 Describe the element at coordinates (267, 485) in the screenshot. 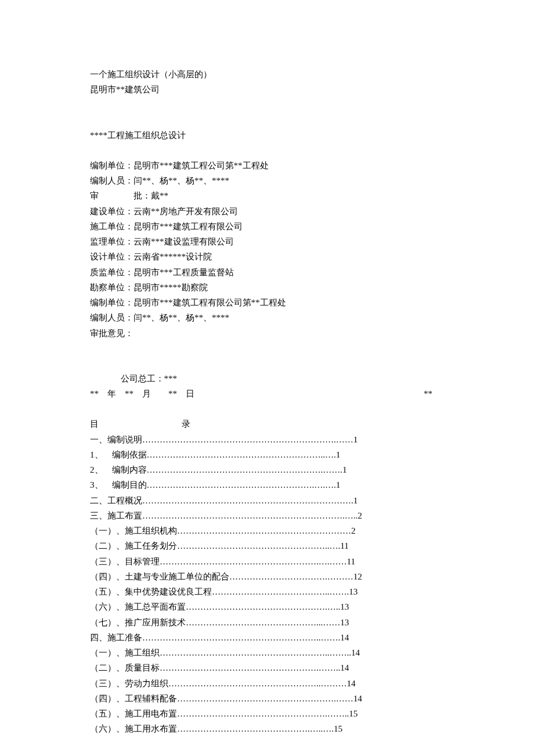

I see `toc-item: 3、 编制目的………………………………………………….….….1` at that location.